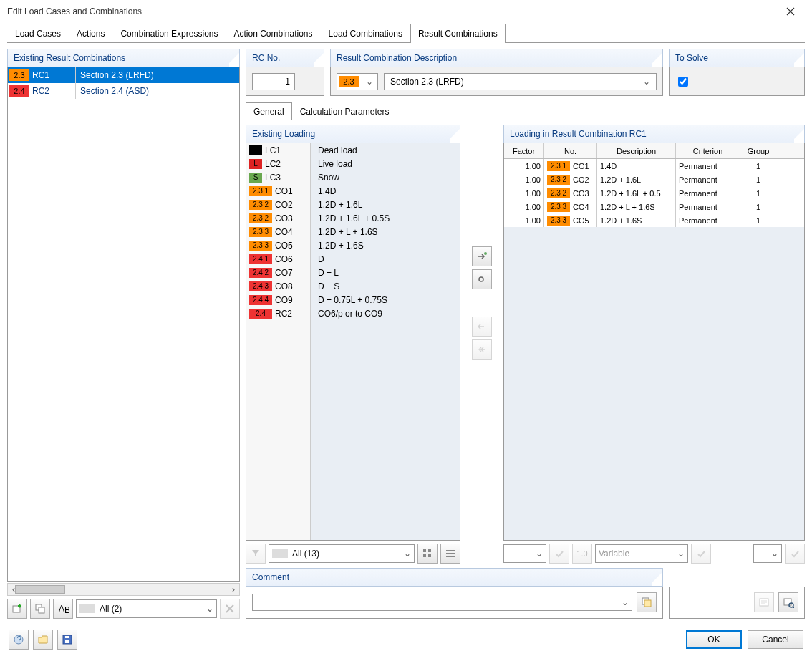 The height and width of the screenshot is (656, 812). Describe the element at coordinates (427, 554) in the screenshot. I see `existing-loading-sort1-icon` at that location.